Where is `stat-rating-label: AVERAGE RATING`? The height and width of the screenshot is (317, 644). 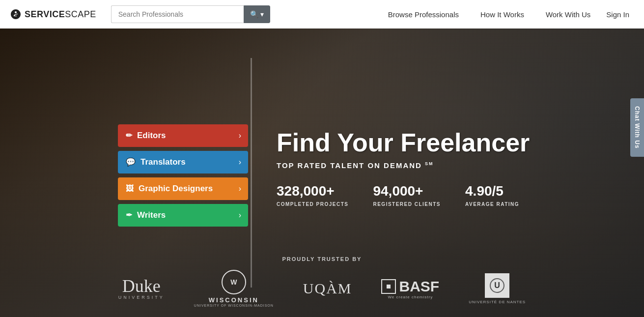
stat-rating-label: AVERAGE RATING is located at coordinates (492, 204).